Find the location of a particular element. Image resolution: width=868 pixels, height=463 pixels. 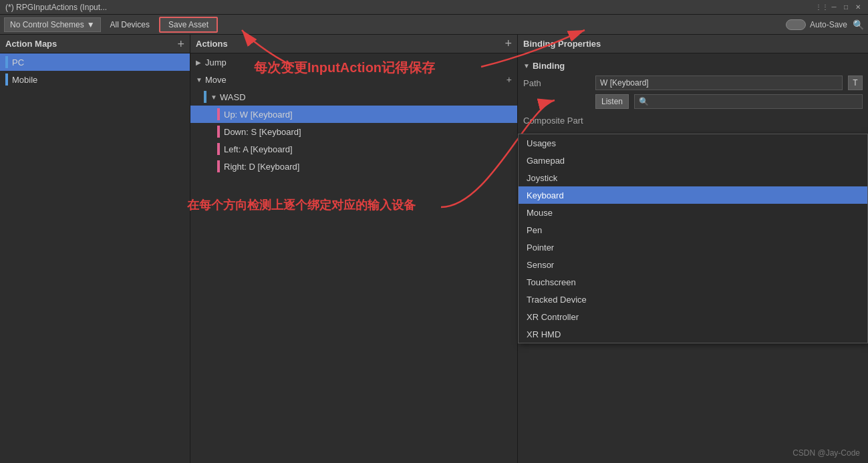

binding-section: ▼ Binding Path W [Keyboard] T Listen Com… is located at coordinates (693, 94).